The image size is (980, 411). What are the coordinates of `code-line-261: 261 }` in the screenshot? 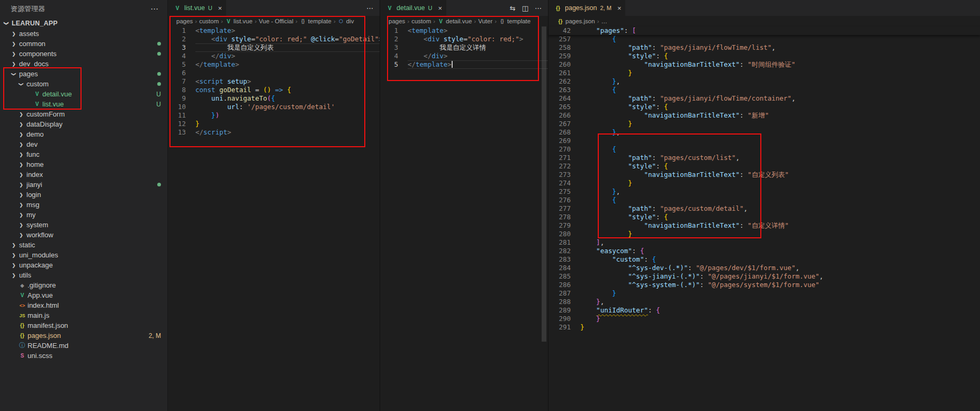 It's located at (765, 73).